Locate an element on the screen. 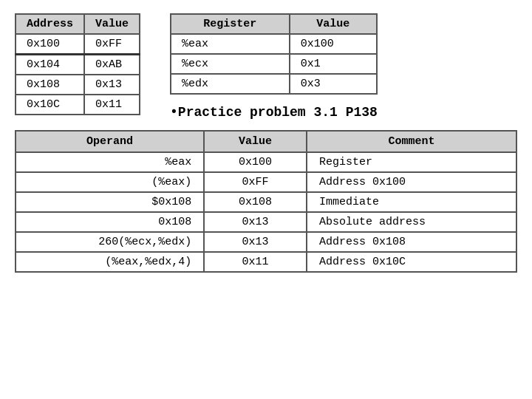 This screenshot has width=532, height=399. operand-col-header: Operand is located at coordinates (109, 142).